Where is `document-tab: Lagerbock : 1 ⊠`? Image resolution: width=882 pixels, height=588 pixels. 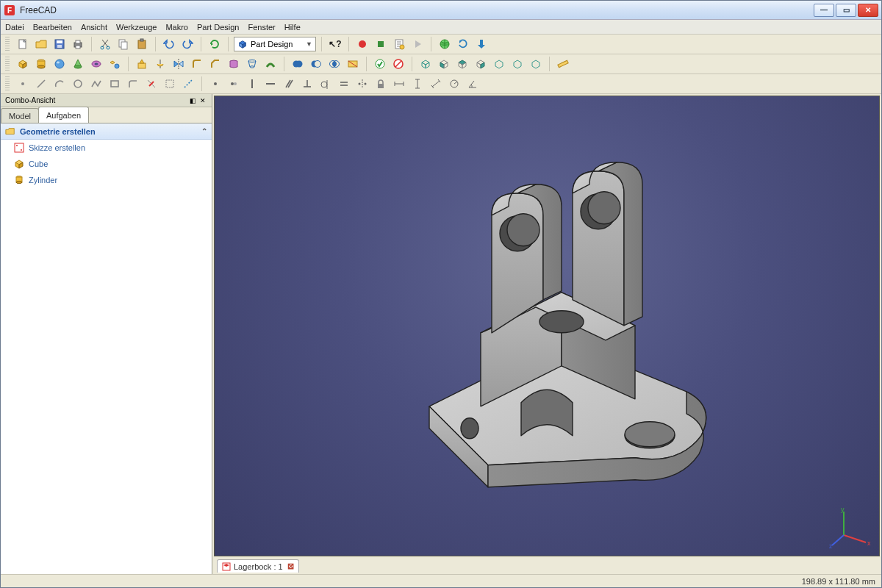 document-tab: Lagerbock : 1 ⊠ is located at coordinates (258, 566).